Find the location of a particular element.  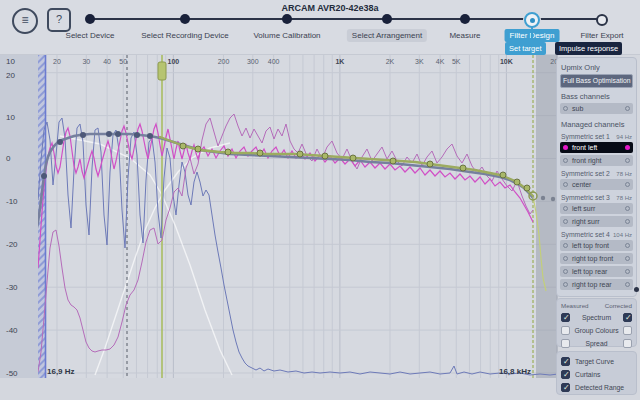

measured-checkbox-spread is located at coordinates (566, 344).